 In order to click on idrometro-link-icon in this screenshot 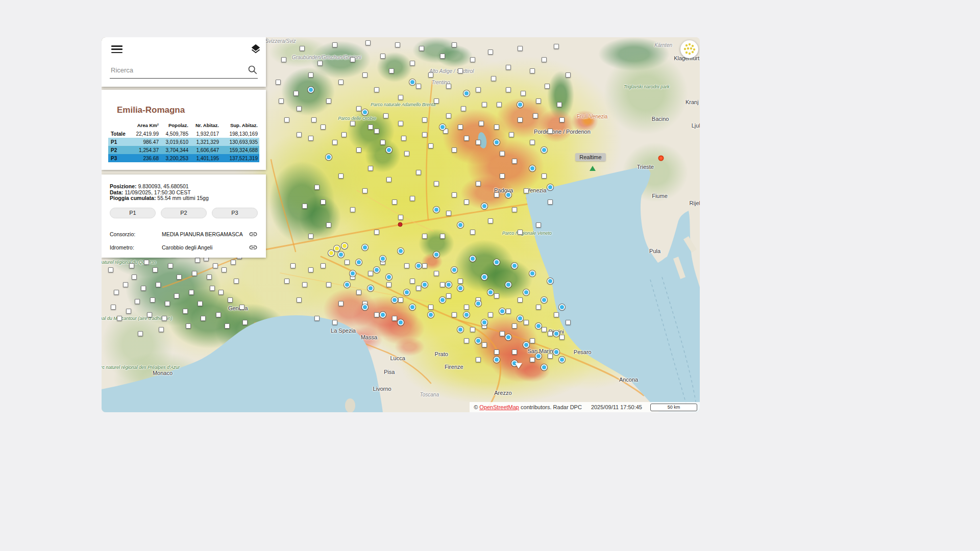, I will do `click(253, 247)`.